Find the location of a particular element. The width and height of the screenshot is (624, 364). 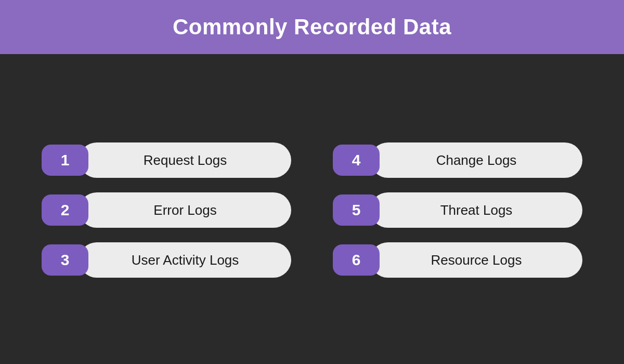

item-label: Request Logs is located at coordinates (185, 160).